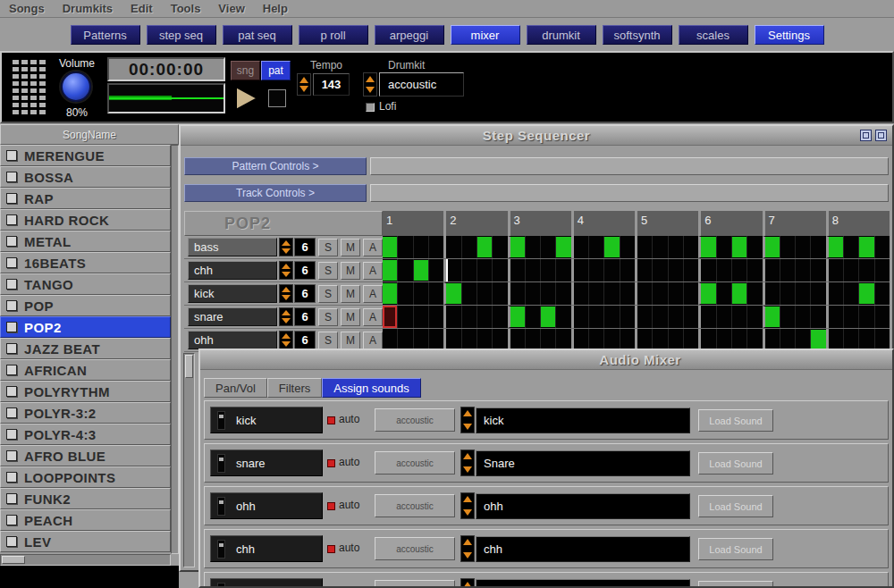  I want to click on song-item-looppoints: LOOPPOINTS, so click(86, 477).